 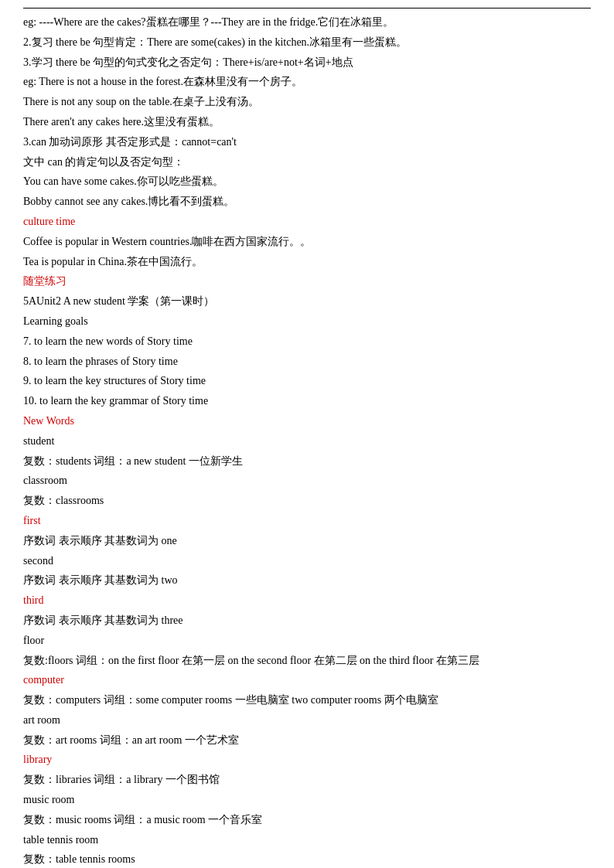 I want to click on word-artroom: art room, so click(x=307, y=720).